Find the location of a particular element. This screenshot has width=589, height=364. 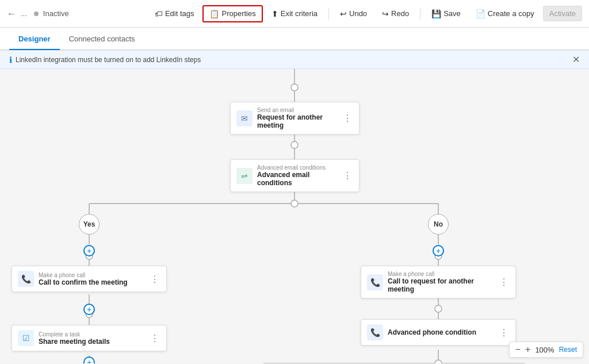

send-email-node: ✉ Send an email Request for another meet… is located at coordinates (294, 118).